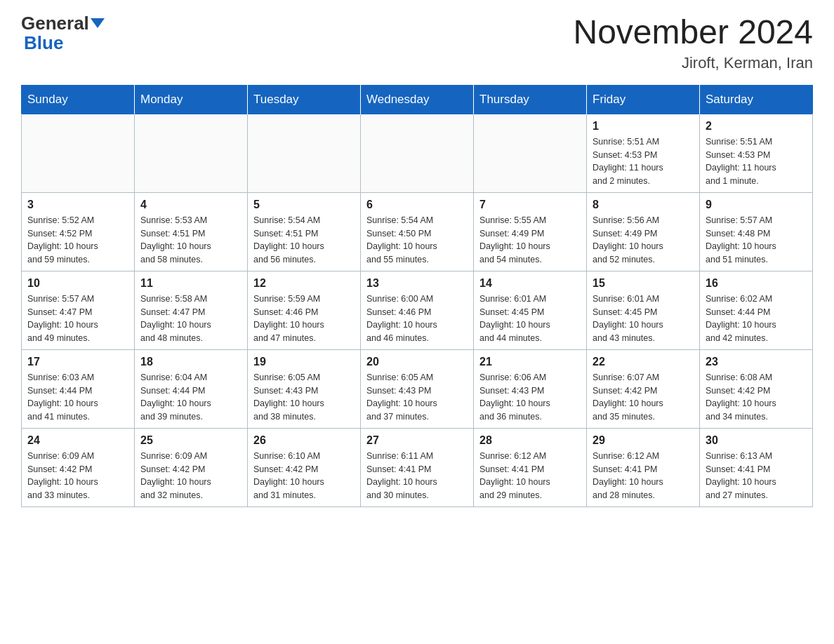 Image resolution: width=834 pixels, height=644 pixels. I want to click on day-number: 18, so click(191, 362).